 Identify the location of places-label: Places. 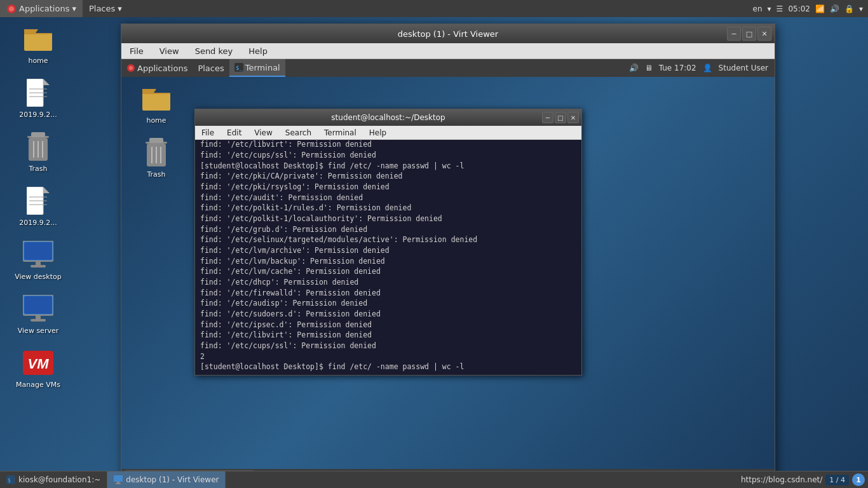
(102, 9).